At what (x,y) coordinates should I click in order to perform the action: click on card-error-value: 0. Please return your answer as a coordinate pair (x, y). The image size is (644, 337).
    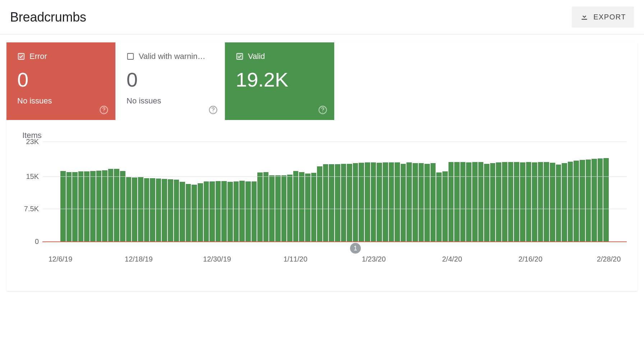
    Looking at the image, I should click on (61, 80).